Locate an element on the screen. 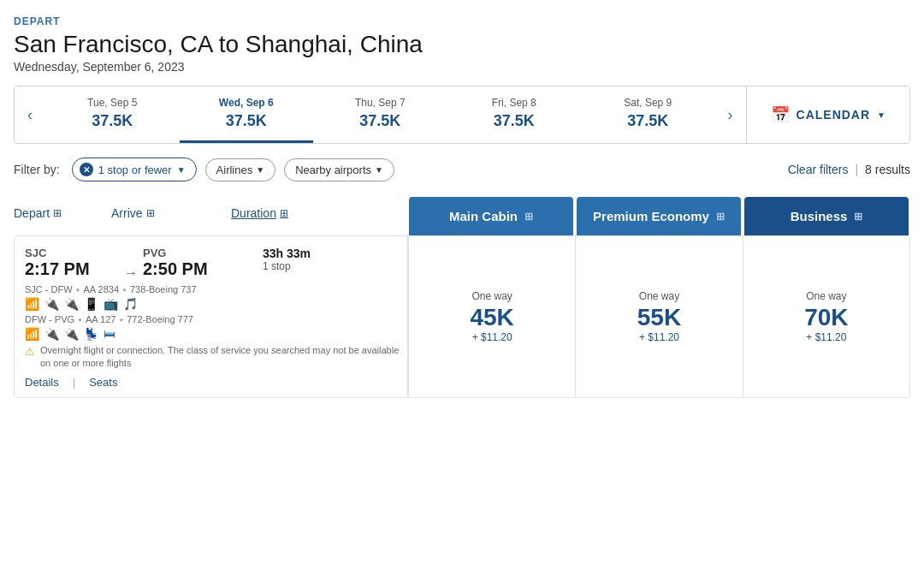 Image resolution: width=924 pixels, height=565 pixels. cal-day-label-3: Fri, Sep 8 is located at coordinates (514, 103).